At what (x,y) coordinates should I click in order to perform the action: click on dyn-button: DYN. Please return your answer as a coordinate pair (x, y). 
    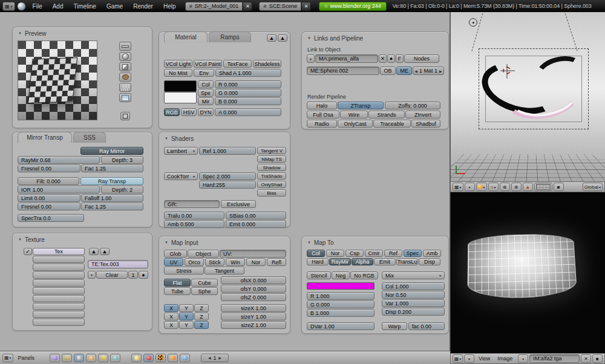
    Looking at the image, I should click on (206, 112).